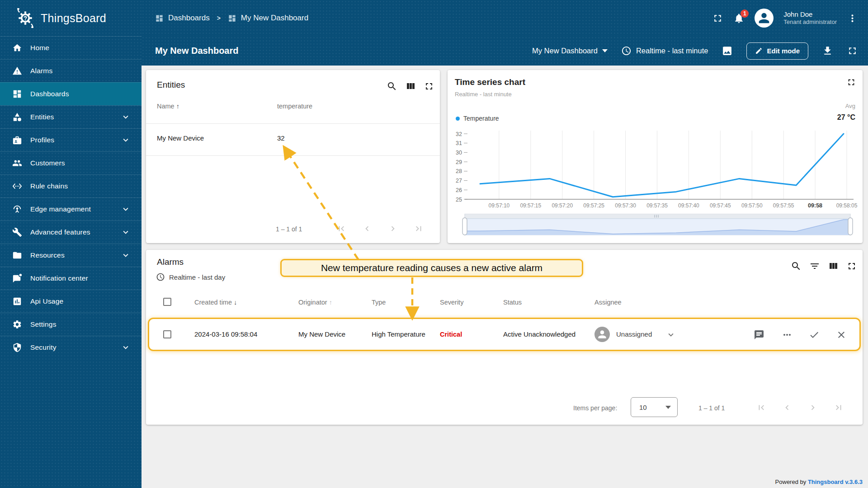 This screenshot has width=868, height=488. I want to click on dashboards-icon, so click(159, 18).